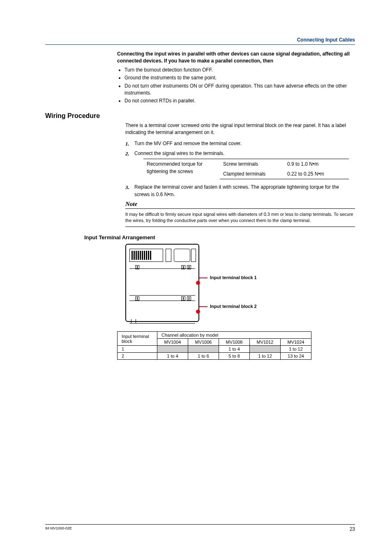  I want to click on step-1: 1.Turn the MV OFF and remove the termina…, so click(240, 143).